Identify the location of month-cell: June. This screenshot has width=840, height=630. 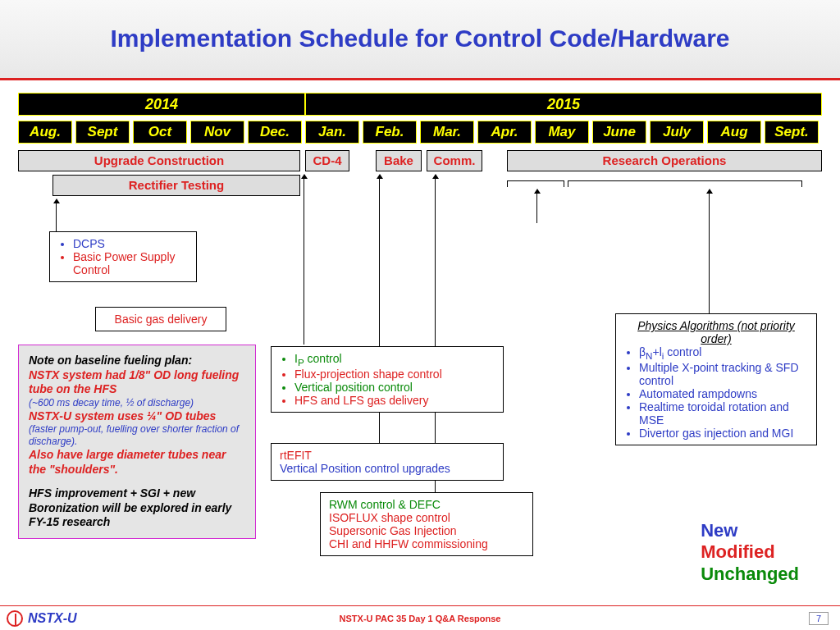
(619, 132).